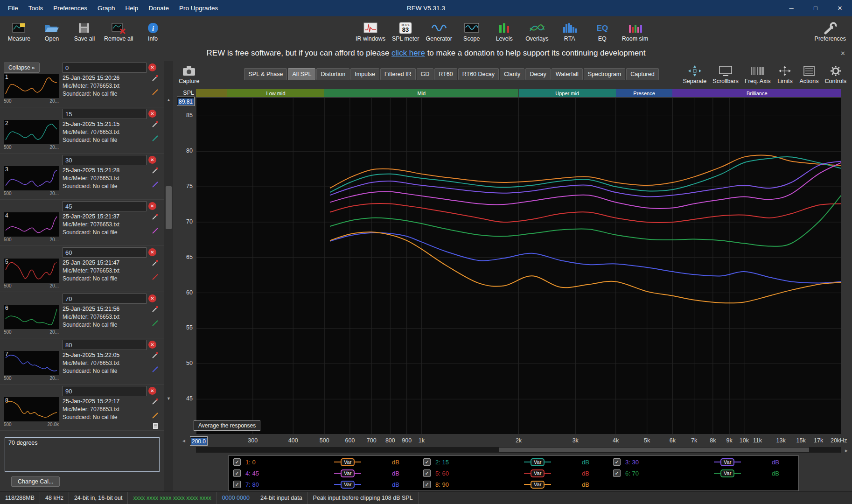 This screenshot has height=504, width=852. What do you see at coordinates (35, 482) in the screenshot?
I see `change-cal-button: Change Cal...` at bounding box center [35, 482].